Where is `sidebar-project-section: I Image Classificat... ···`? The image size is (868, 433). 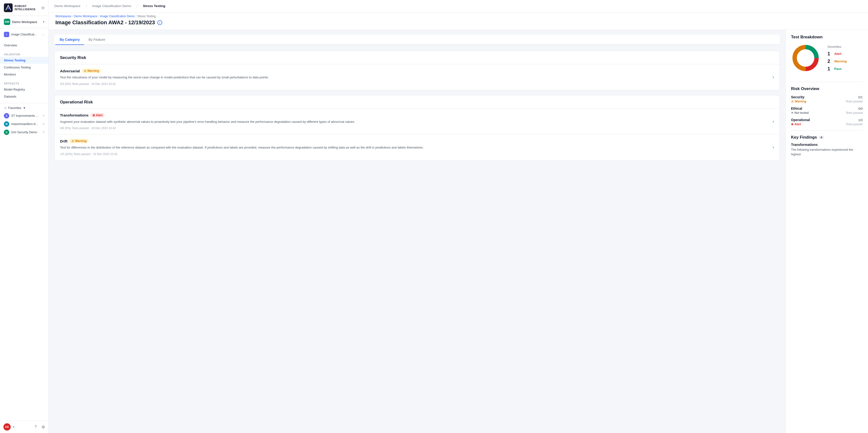 sidebar-project-section: I Image Classificat... ··· is located at coordinates (24, 34).